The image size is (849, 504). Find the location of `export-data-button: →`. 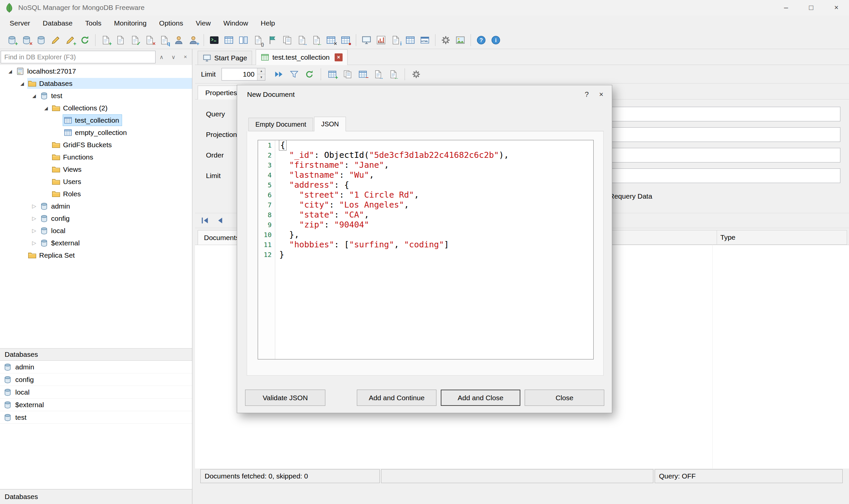

export-data-button: → is located at coordinates (302, 40).